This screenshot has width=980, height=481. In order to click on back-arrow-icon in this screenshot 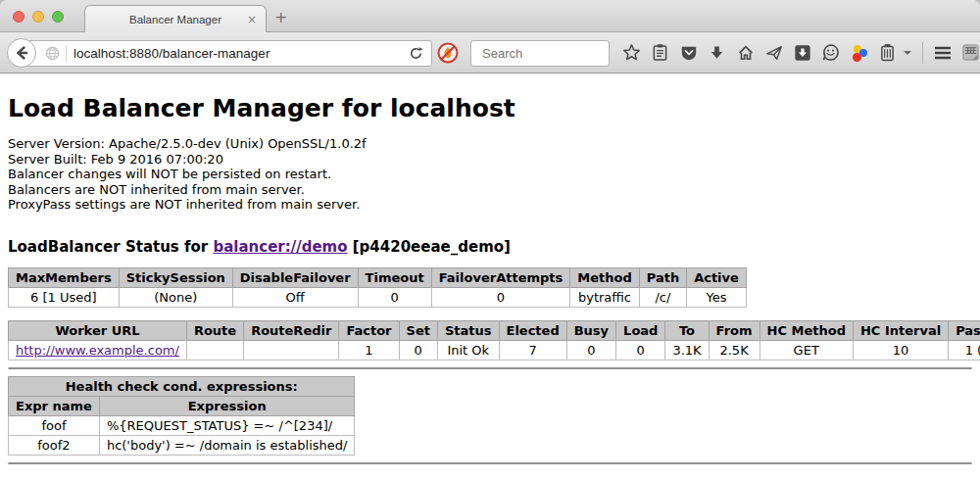, I will do `click(22, 53)`.